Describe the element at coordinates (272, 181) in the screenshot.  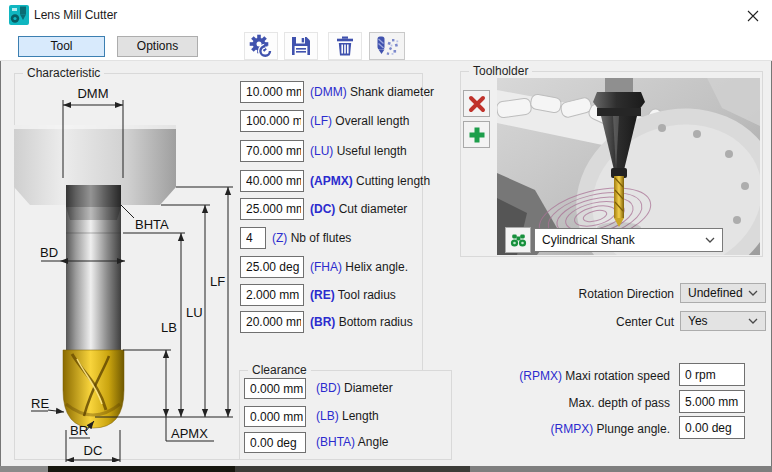
I see `cutting-length-input` at that location.